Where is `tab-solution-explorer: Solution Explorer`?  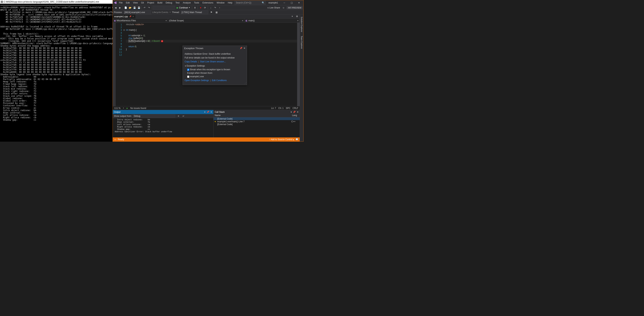 tab-solution-explorer: Solution Explorer is located at coordinates (302, 24).